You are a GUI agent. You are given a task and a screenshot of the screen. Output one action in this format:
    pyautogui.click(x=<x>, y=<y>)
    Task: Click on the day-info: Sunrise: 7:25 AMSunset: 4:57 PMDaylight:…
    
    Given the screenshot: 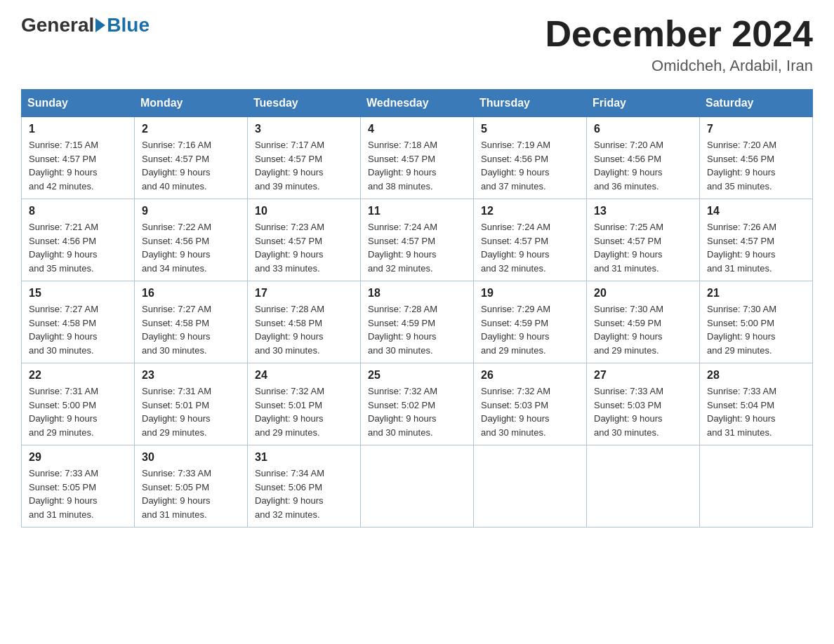 What is the action you would take?
    pyautogui.click(x=643, y=248)
    